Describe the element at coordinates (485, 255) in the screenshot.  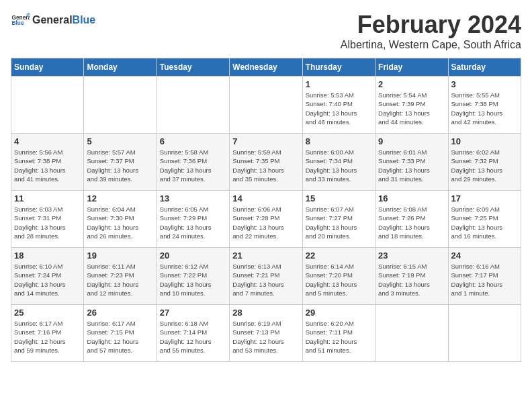
I see `day-number: 24` at that location.